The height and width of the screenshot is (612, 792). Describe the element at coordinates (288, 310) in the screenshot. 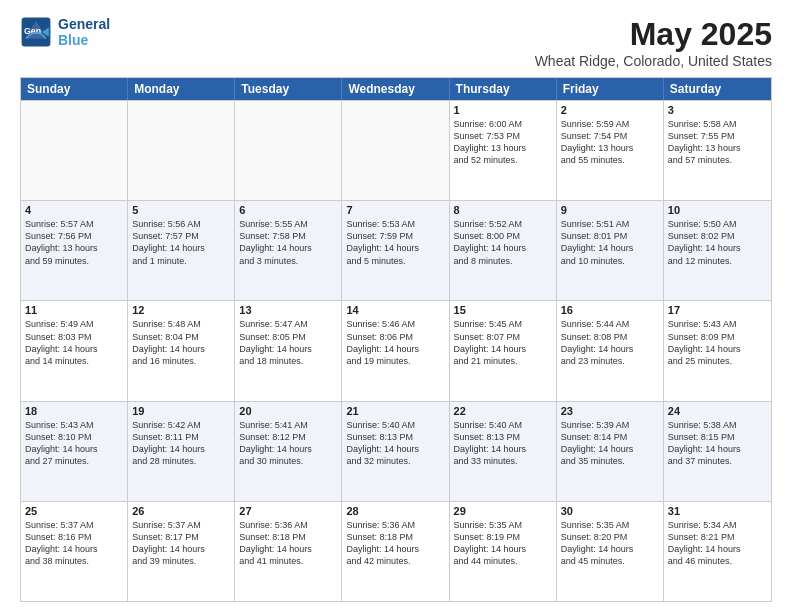

I see `cell-day-number: 13` at that location.